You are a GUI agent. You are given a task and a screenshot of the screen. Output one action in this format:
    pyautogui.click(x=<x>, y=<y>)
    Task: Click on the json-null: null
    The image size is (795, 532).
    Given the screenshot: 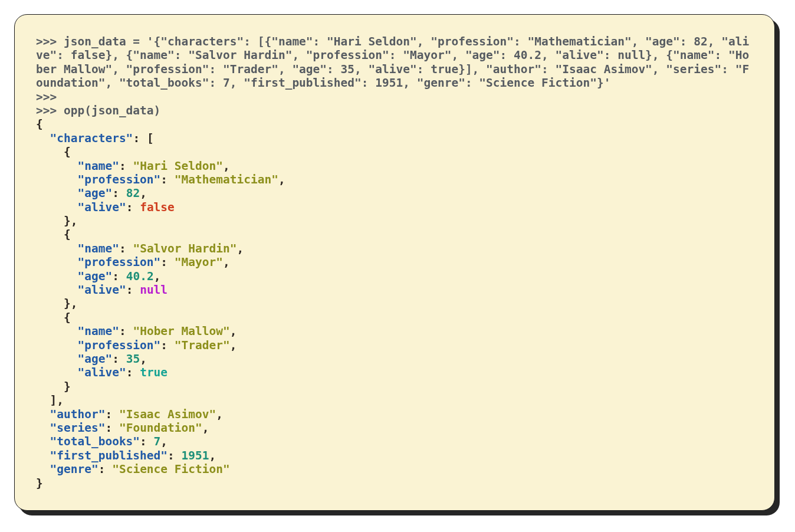 What is the action you would take?
    pyautogui.click(x=153, y=290)
    